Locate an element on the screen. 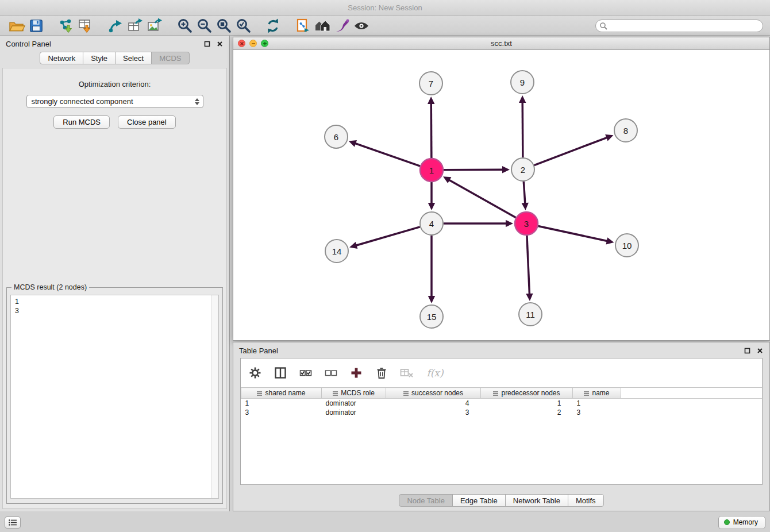 This screenshot has width=770, height=532. import-network-button is located at coordinates (66, 26).